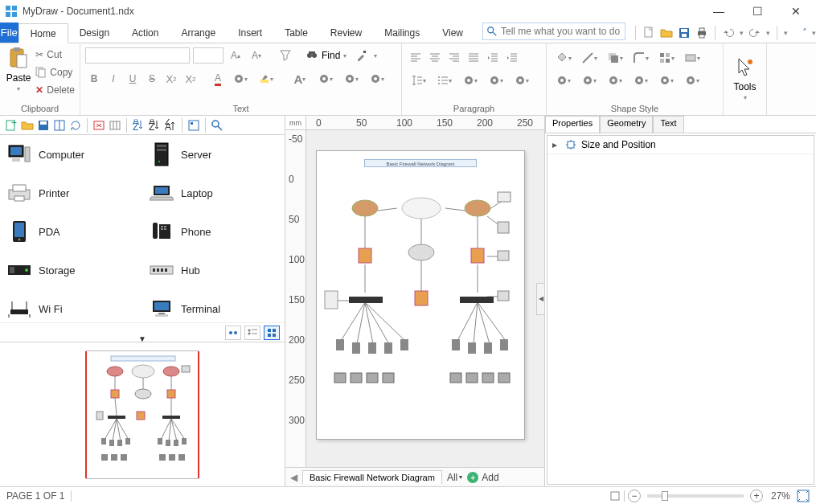 Image resolution: width=816 pixels, height=504 pixels. What do you see at coordinates (786, 33) in the screenshot?
I see `qat-customize-icon: ▾` at bounding box center [786, 33].